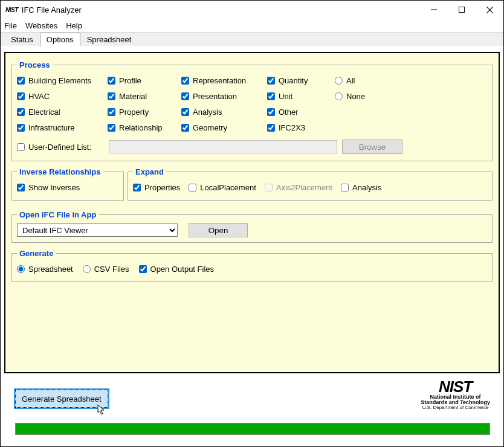 Image resolution: width=504 pixels, height=447 pixels. I want to click on chk-other: Other, so click(301, 112).